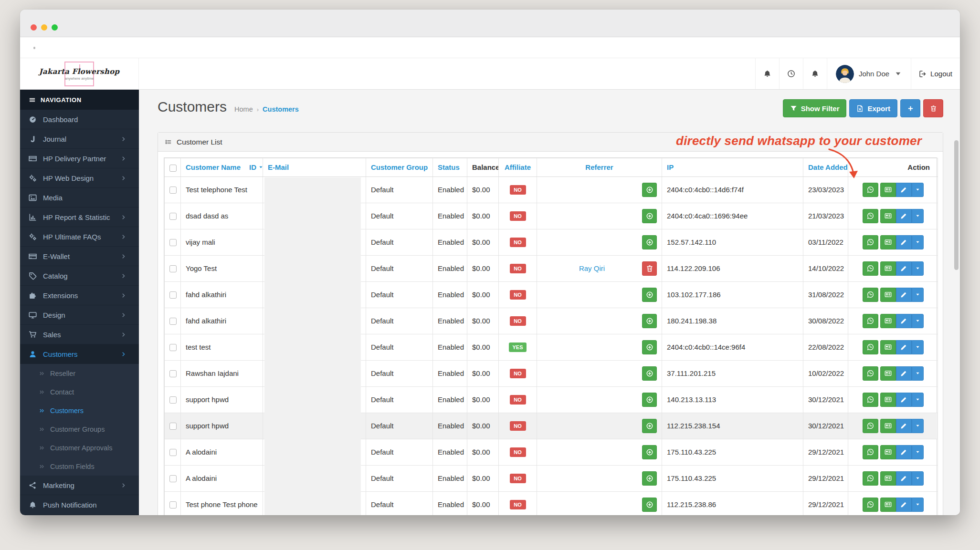 Image resolution: width=980 pixels, height=550 pixels. I want to click on show-filter-button: Show Filter, so click(815, 108).